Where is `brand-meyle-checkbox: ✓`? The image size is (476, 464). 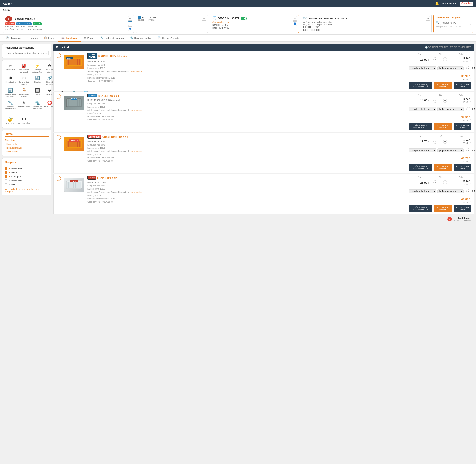 brand-meyle-checkbox: ✓ is located at coordinates (6, 173).